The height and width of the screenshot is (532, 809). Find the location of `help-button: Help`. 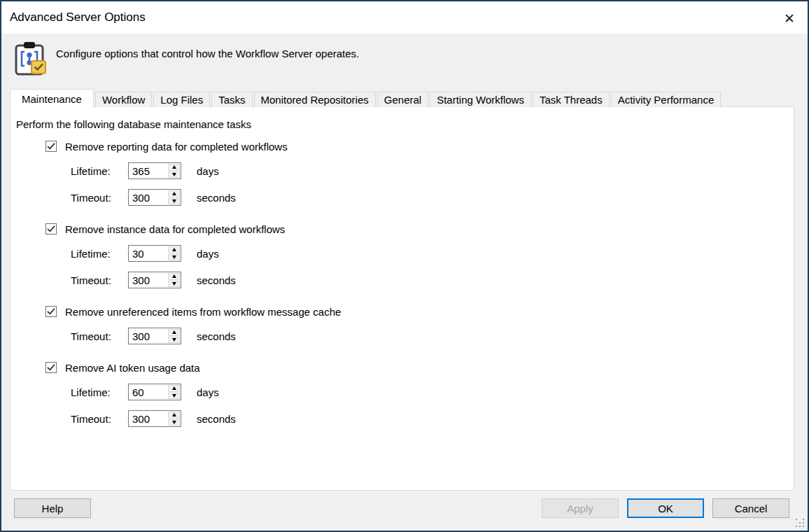

help-button: Help is located at coordinates (52, 508).